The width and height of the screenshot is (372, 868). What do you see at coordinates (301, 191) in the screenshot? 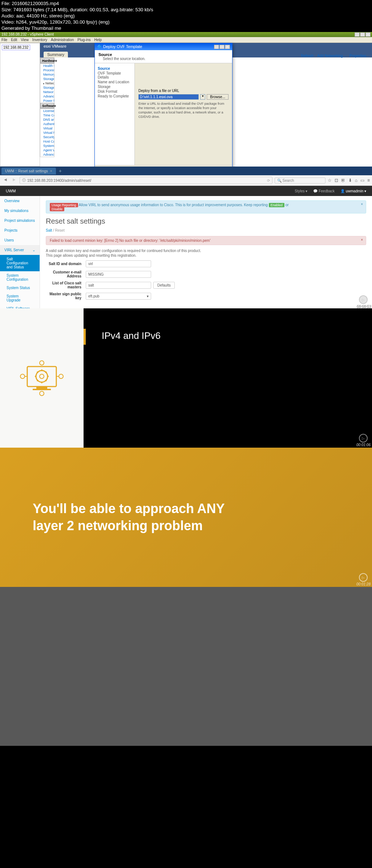
I see `styles-dropdown: Styles ▾` at bounding box center [301, 191].